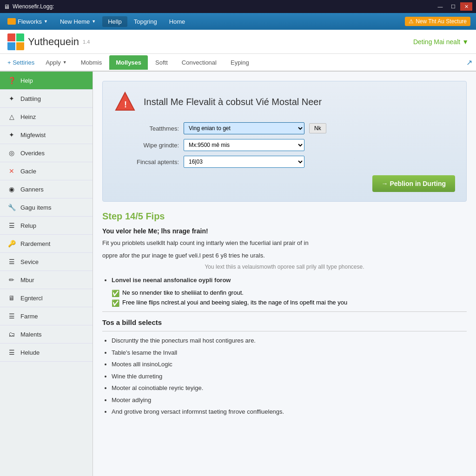  I want to click on tab-eyping-label: Eyping, so click(240, 62).